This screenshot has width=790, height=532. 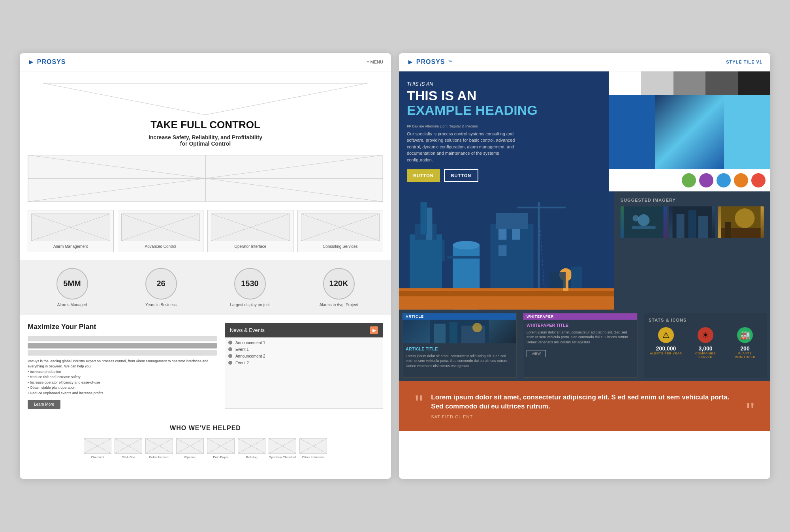 I want to click on industrial-image, so click(x=506, y=251).